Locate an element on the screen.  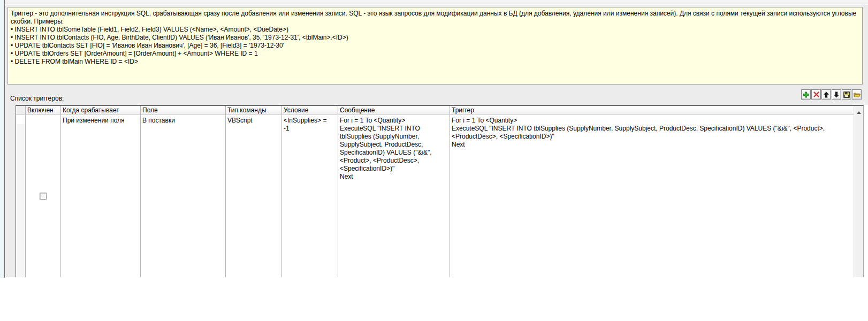
enabled-cell is located at coordinates (43, 196).